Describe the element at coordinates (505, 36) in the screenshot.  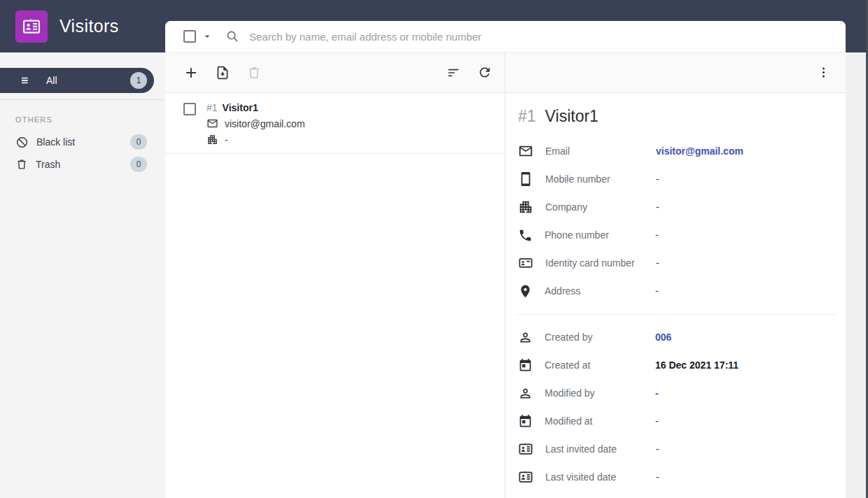
I see `search-bar` at that location.